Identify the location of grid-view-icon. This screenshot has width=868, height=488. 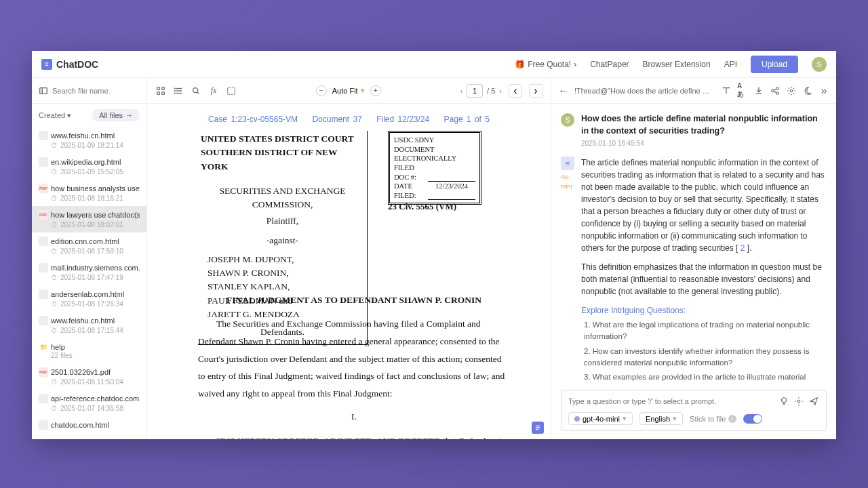
(161, 91).